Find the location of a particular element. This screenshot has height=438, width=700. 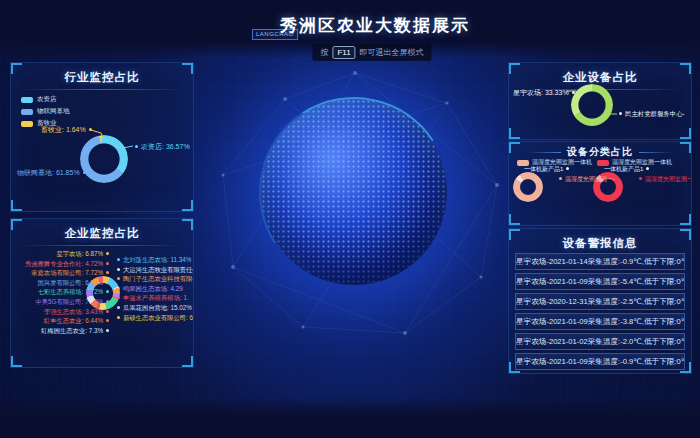

device-class-panel: 设备分类占比 温湿度光照监测一体机 温湿度光照监测一体机 一体机新产品1 温湿度… is located at coordinates (600, 184).